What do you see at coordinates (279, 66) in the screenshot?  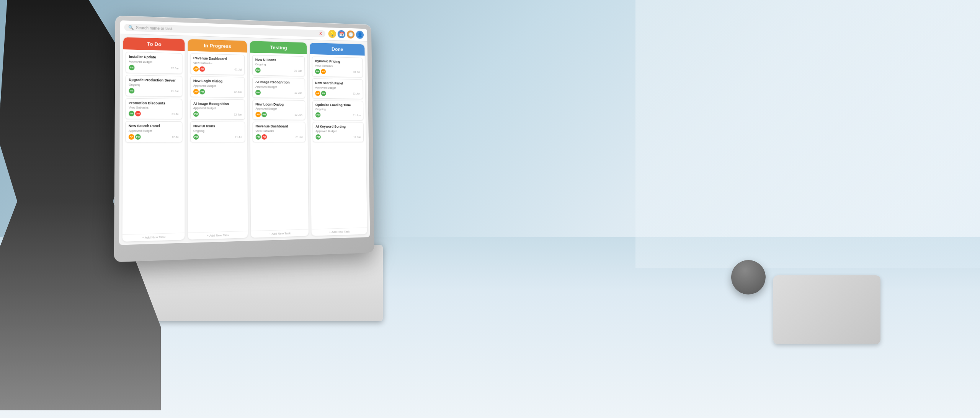 I see `task-card: New UI Icons Ongoing PM 21 Jun` at bounding box center [279, 66].